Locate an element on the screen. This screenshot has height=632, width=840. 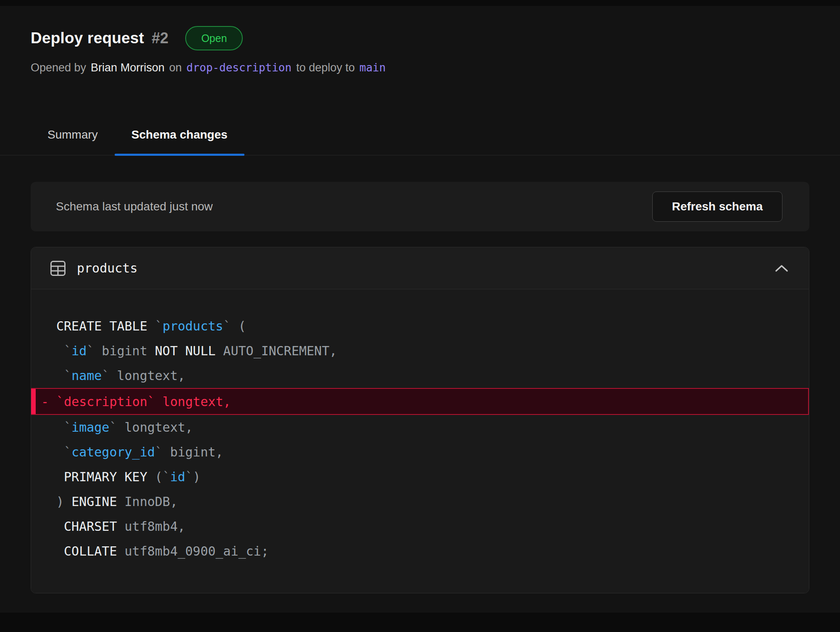
sql-line-text: - `description` longtext, is located at coordinates (134, 401).